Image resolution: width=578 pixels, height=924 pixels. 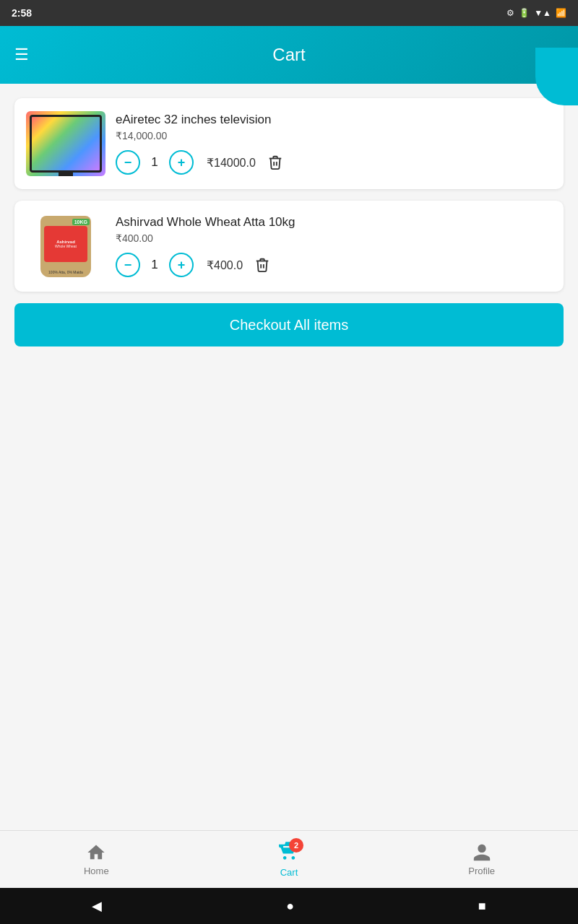 What do you see at coordinates (231, 163) in the screenshot?
I see `item-tv-subtotal: ₹14000.0` at bounding box center [231, 163].